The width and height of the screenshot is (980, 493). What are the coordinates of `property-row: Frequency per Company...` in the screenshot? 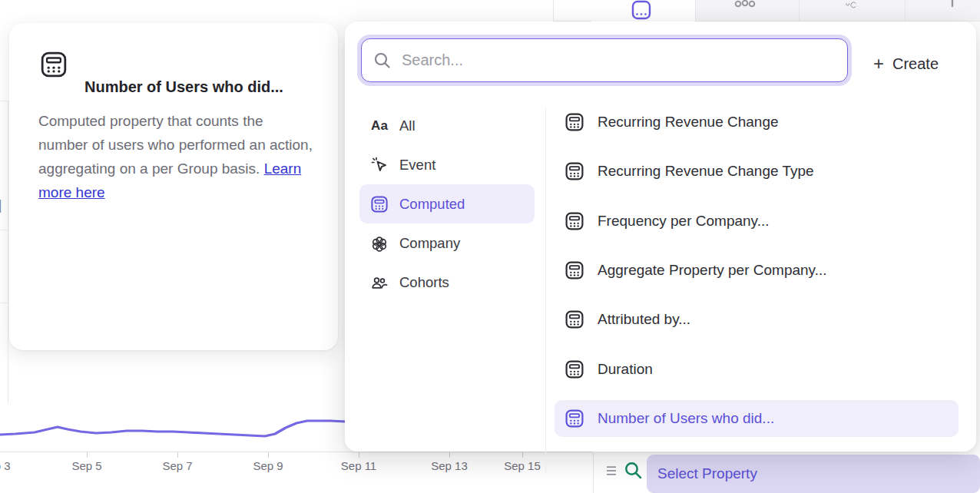 It's located at (757, 221).